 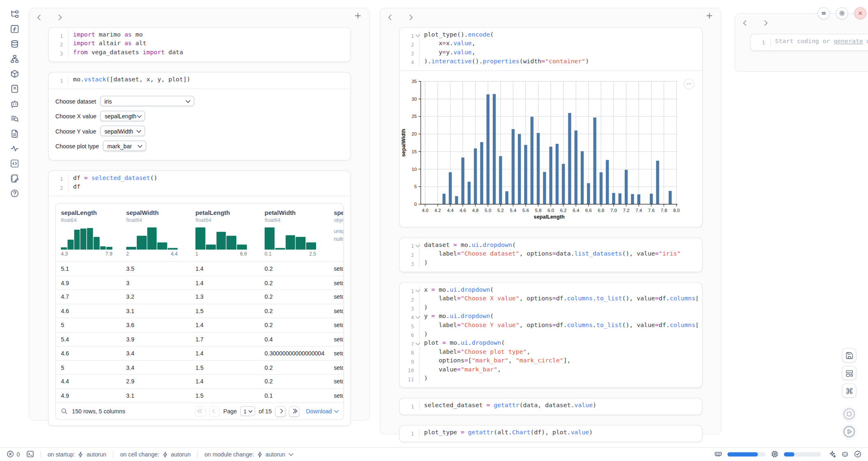 I want to click on sidebar-icon-workflow, so click(x=14, y=59).